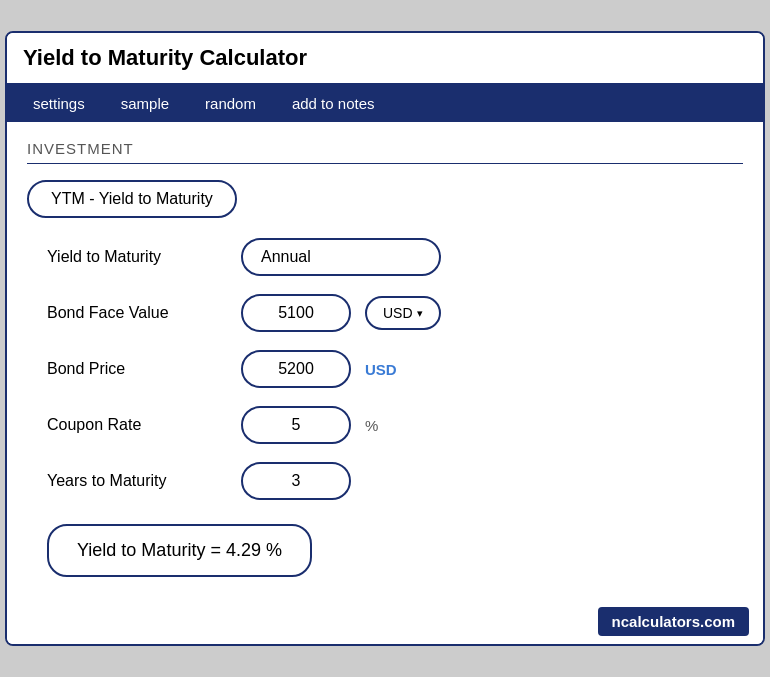 Image resolution: width=770 pixels, height=677 pixels. I want to click on currency-button: USD ▾, so click(403, 313).